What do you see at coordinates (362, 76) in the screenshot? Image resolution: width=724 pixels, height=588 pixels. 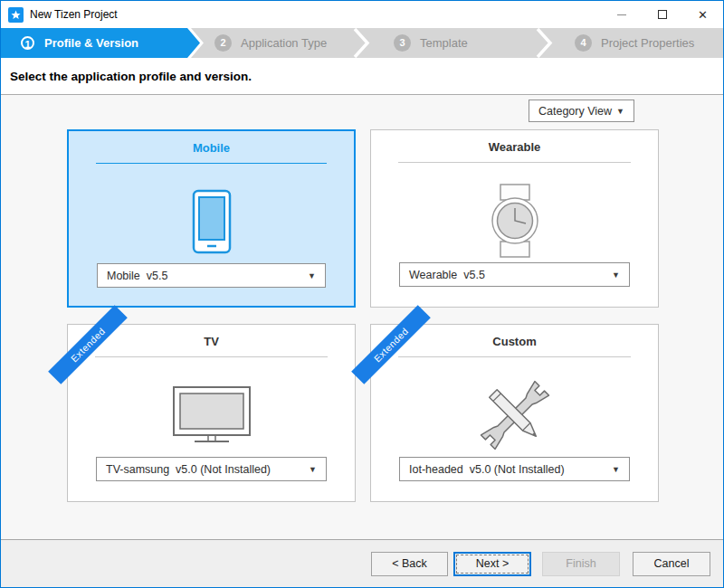 I see `page-description: Select the application profile and versi…` at bounding box center [362, 76].